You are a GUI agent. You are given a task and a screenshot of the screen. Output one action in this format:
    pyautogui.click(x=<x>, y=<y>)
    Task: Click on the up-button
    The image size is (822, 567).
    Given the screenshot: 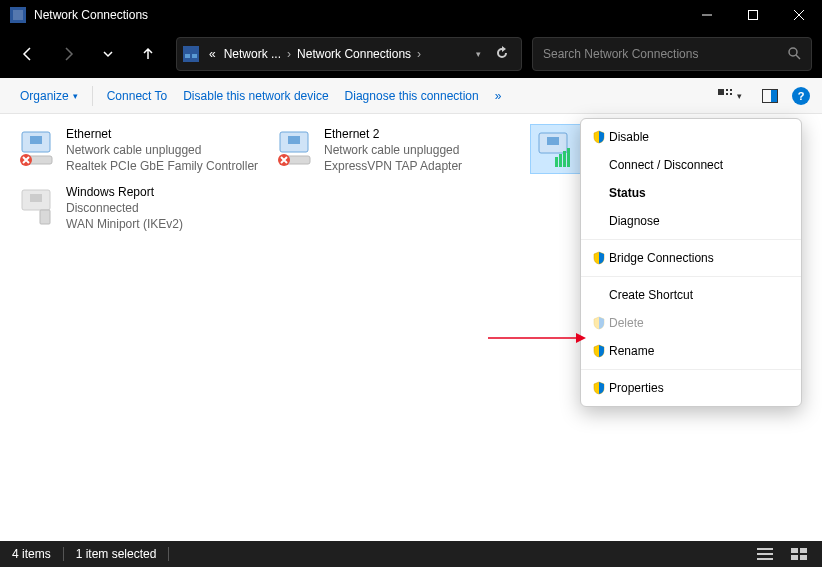 What is the action you would take?
    pyautogui.click(x=148, y=54)
    